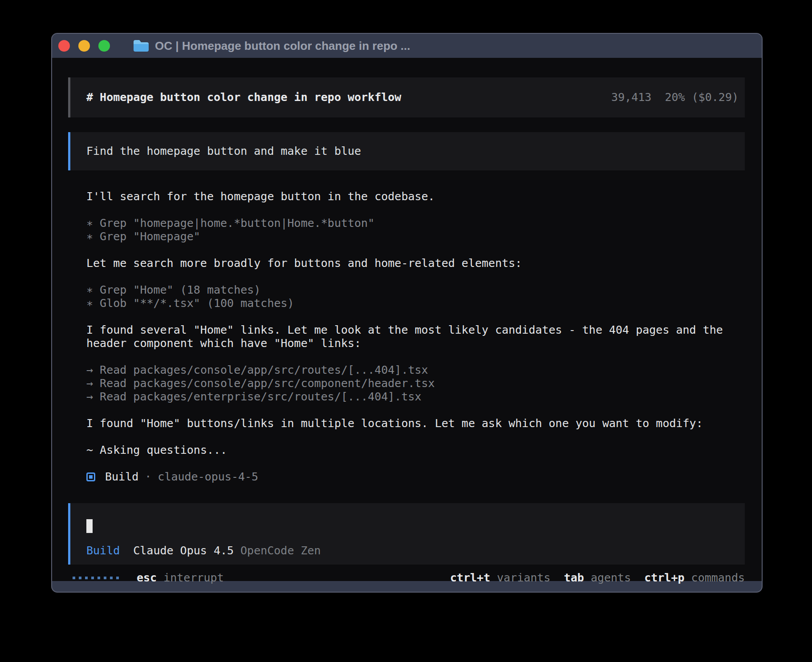 Image resolution: width=812 pixels, height=662 pixels. I want to click on assistant-text: Let me search more broadly for buttons a…, so click(416, 263).